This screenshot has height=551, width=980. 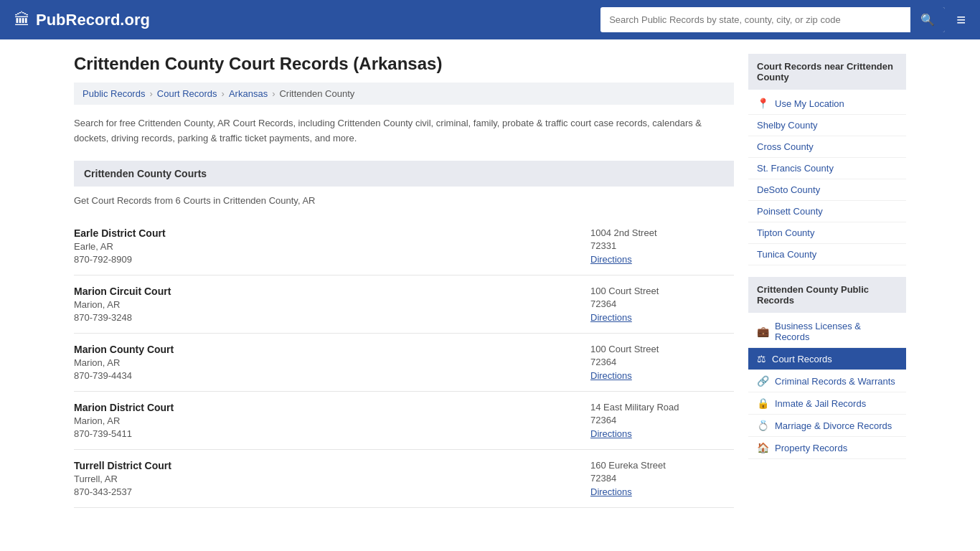 What do you see at coordinates (827, 403) in the screenshot?
I see `public-record-item: 🔒 Inmate & Jail Records` at bounding box center [827, 403].